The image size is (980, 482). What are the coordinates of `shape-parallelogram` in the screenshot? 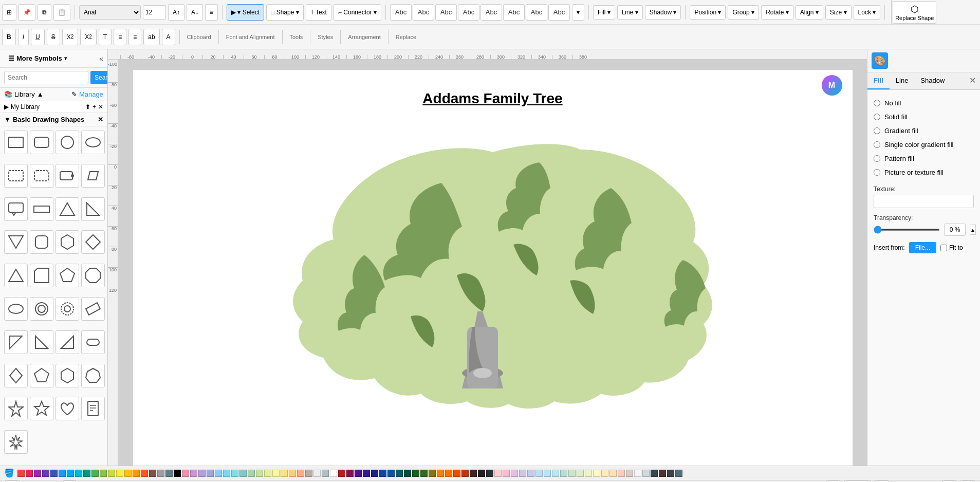 It's located at (93, 176).